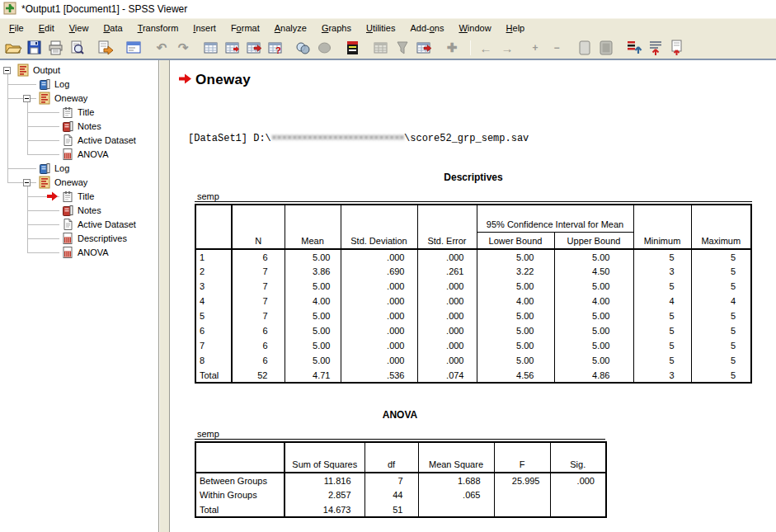 This screenshot has height=532, width=776. Describe the element at coordinates (106, 48) in the screenshot. I see `export-icon` at that location.